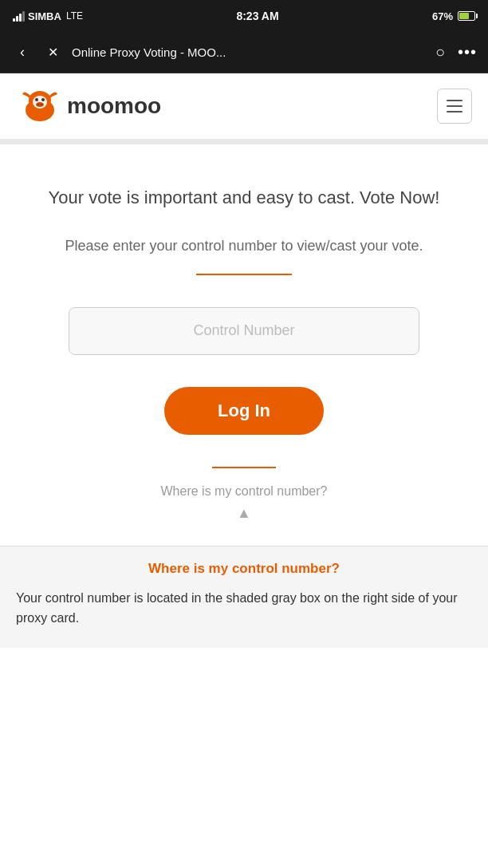 The image size is (488, 868). I want to click on search-icon: ○, so click(440, 53).